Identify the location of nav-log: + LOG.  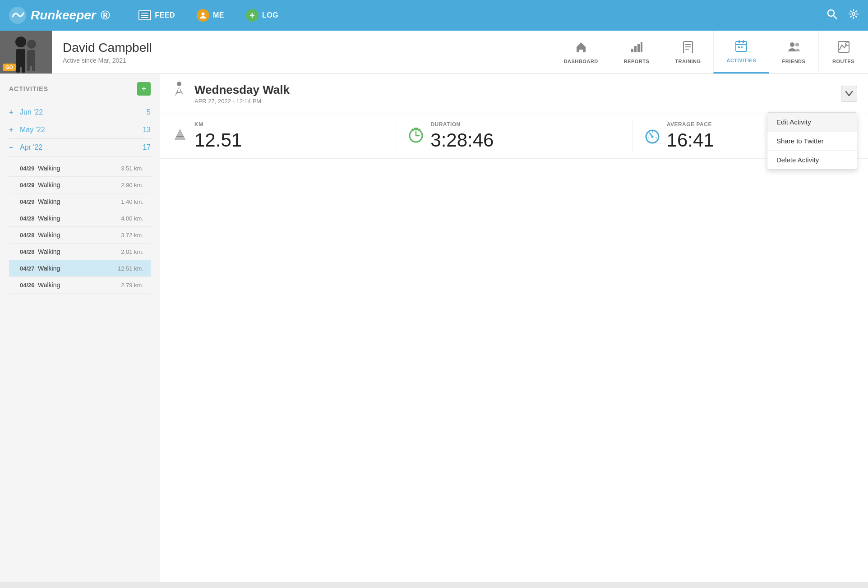
(262, 15).